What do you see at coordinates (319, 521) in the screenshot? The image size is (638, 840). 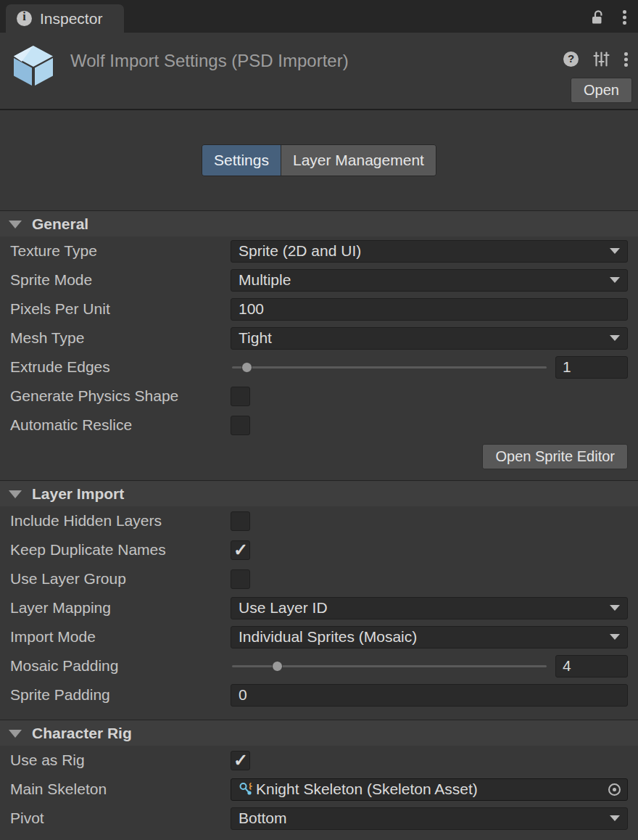 I see `include-hidden-layers-row: Include Hidden Layers` at bounding box center [319, 521].